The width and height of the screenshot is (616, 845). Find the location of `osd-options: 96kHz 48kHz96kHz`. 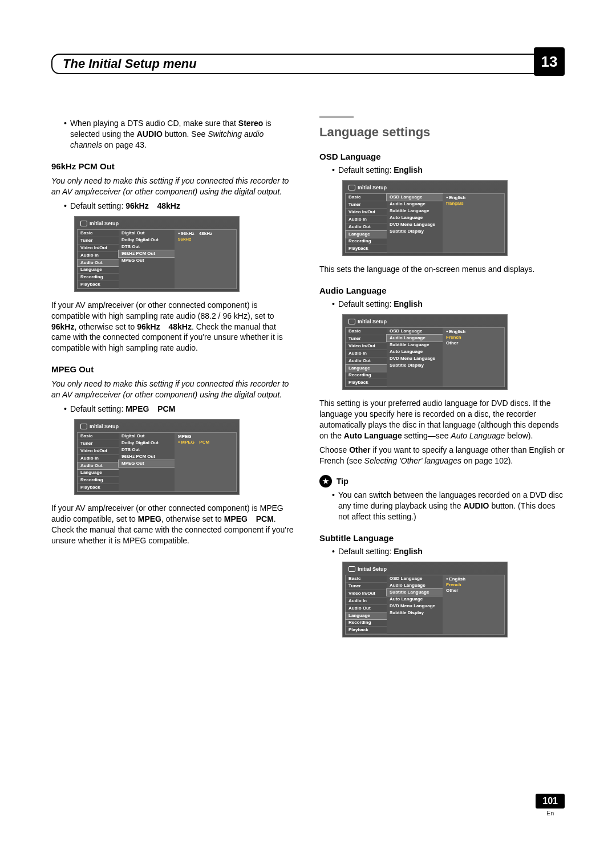

osd-options: 96kHz 48kHz96kHz is located at coordinates (205, 259).